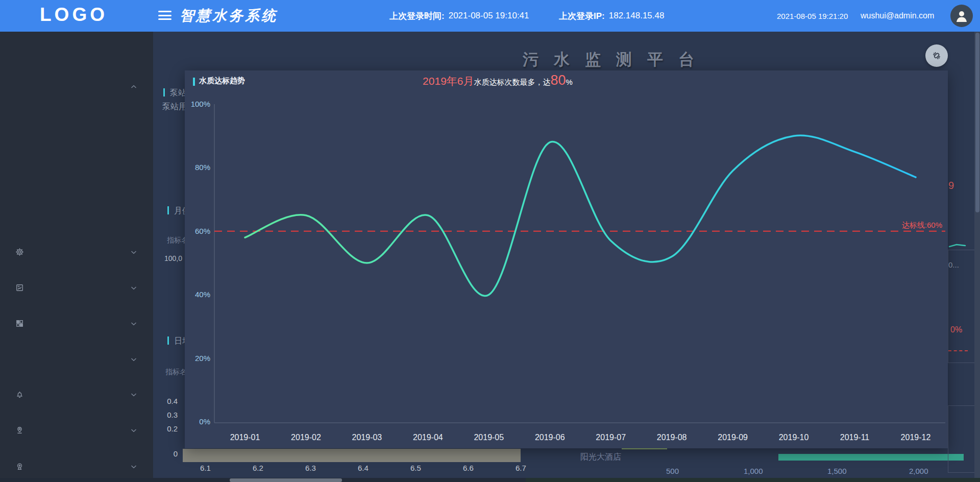  What do you see at coordinates (286, 480) in the screenshot?
I see `horizontal-scrollbar-thumb` at bounding box center [286, 480].